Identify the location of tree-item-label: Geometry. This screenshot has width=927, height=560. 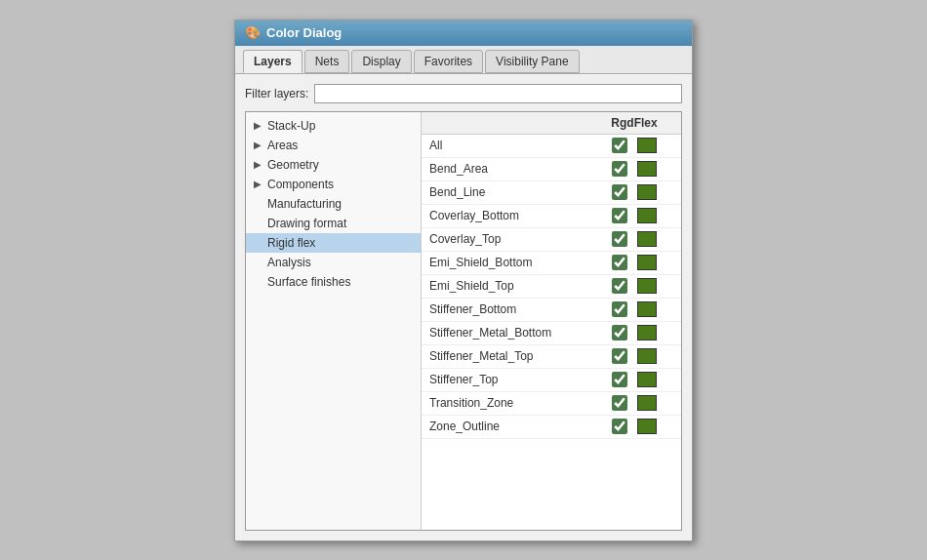
(293, 165).